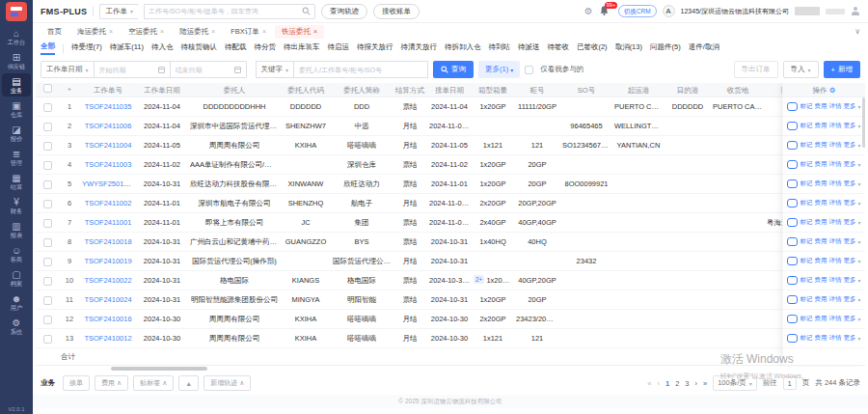 This screenshot has width=868, height=414. Describe the element at coordinates (302, 48) in the screenshot. I see `filter-tab-7: 待出库装车` at that location.